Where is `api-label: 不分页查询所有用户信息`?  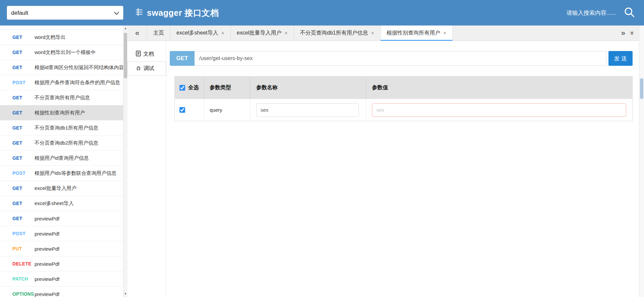 api-label: 不分页查询所有用户信息 is located at coordinates (62, 98).